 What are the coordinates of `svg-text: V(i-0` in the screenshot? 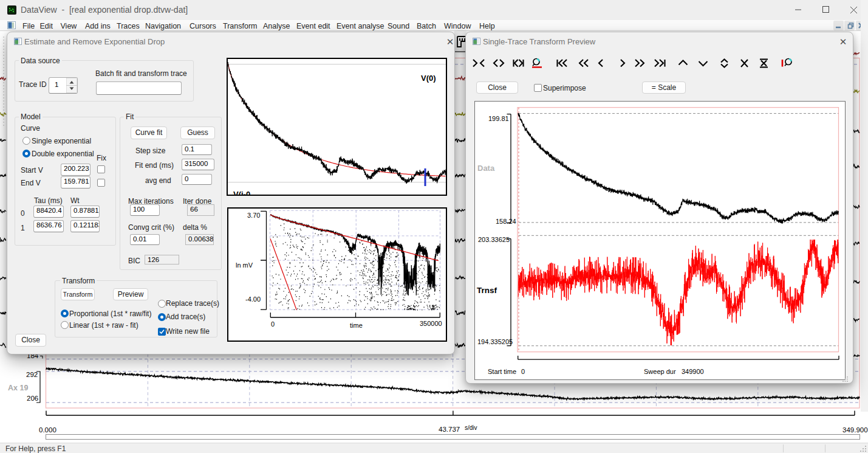 It's located at (242, 193).